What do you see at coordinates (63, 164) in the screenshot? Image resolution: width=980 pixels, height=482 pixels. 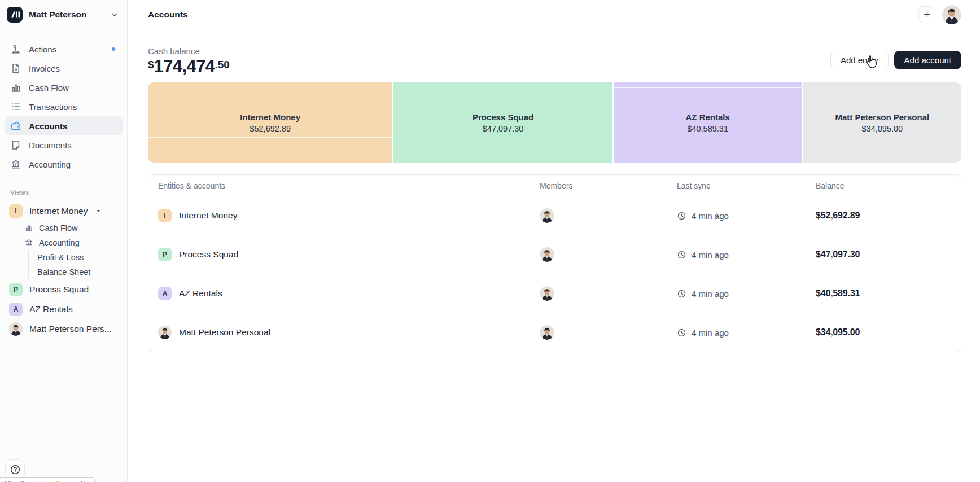 I see `sidebar-item-accounting: Accounting` at bounding box center [63, 164].